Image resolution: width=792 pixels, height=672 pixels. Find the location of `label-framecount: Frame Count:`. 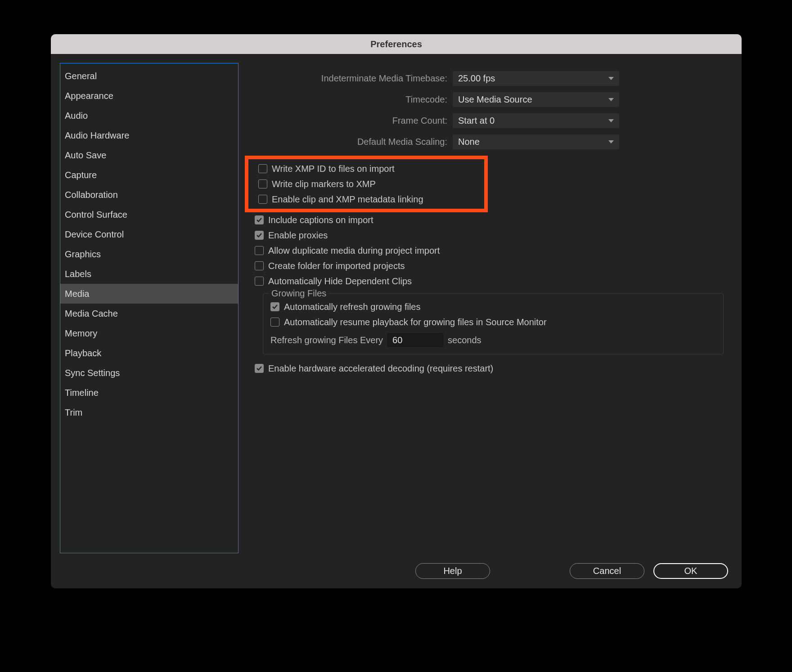

label-framecount: Frame Count: is located at coordinates (351, 121).